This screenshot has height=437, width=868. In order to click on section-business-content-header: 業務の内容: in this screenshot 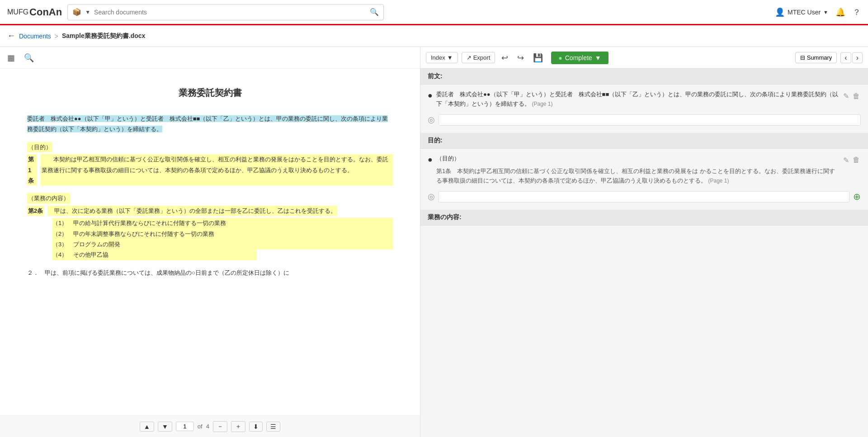, I will do `click(644, 218)`.